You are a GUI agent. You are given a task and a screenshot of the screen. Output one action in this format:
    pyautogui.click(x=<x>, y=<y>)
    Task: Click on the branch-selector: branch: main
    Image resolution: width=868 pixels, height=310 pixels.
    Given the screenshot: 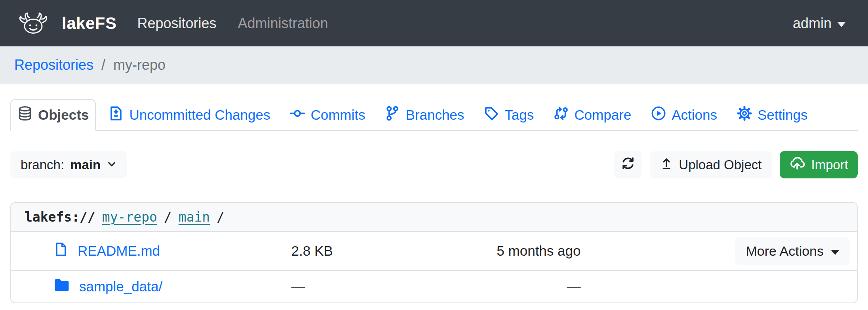 What is the action you would take?
    pyautogui.click(x=69, y=165)
    